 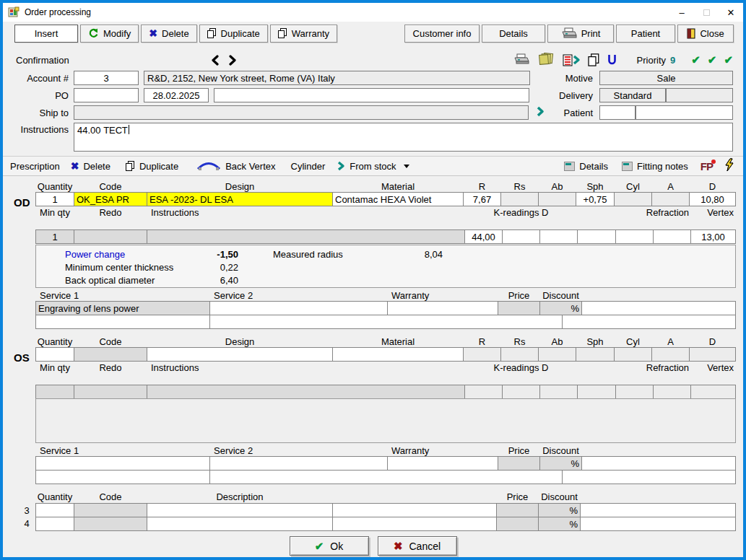 What do you see at coordinates (55, 392) in the screenshot?
I see `os-minqty-cell` at bounding box center [55, 392].